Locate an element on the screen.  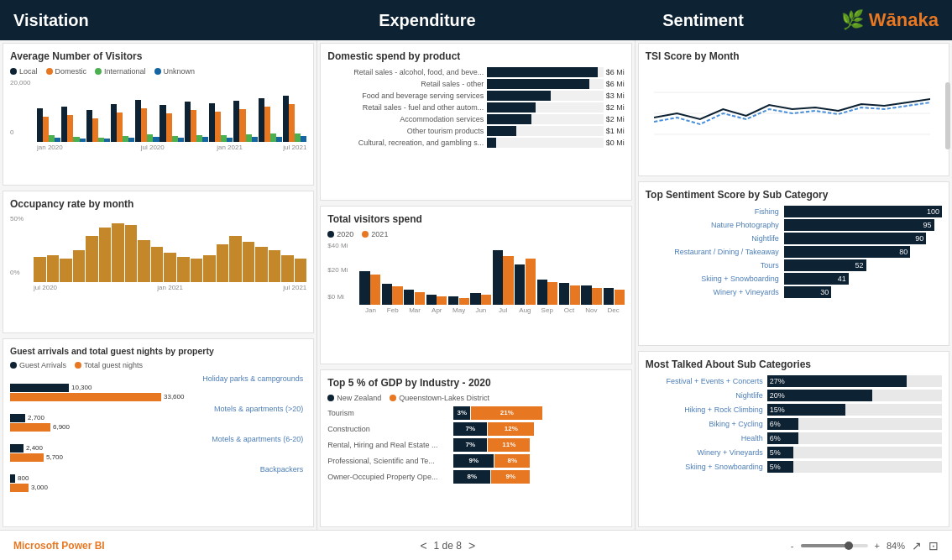
sent-row-restaurant: Restaurant / Dining / Takeaway 80 is located at coordinates (794, 252).